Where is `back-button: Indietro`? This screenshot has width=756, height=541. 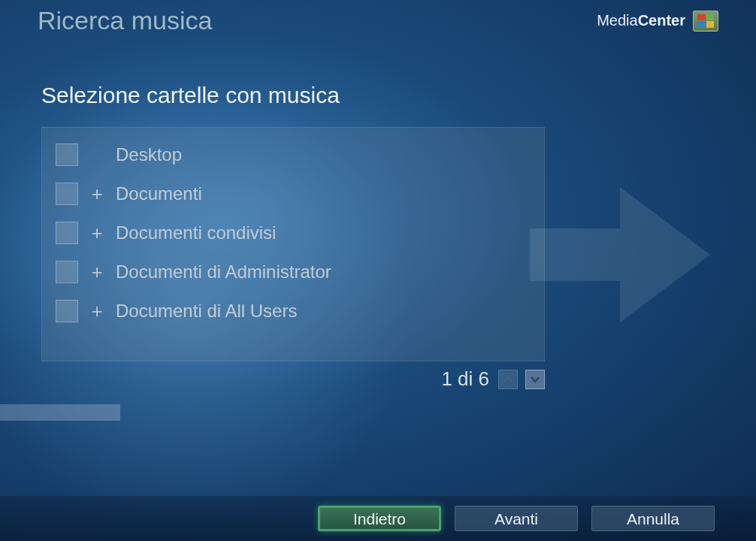
back-button: Indietro is located at coordinates (380, 518).